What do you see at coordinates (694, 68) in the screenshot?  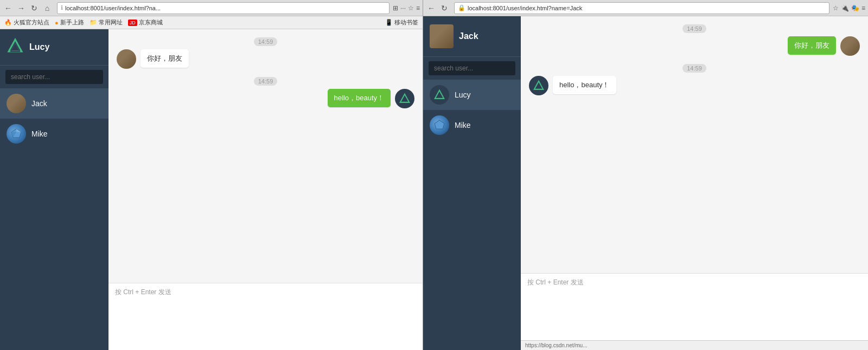 I see `right-message-time-2: 14:59` at bounding box center [694, 68].